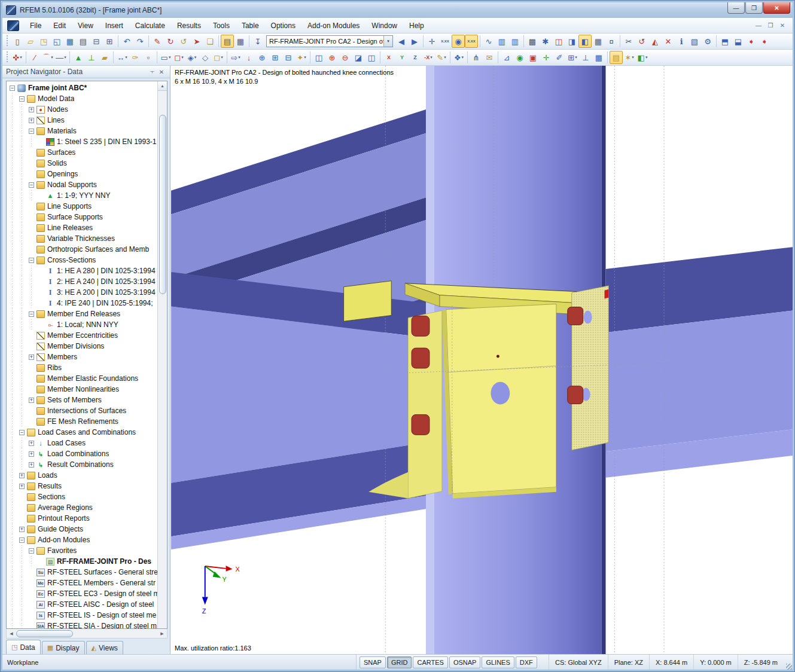 The width and height of the screenshot is (795, 672). Describe the element at coordinates (345, 57) in the screenshot. I see `toolbar-edit-button-zoom-out: ⊖` at that location.